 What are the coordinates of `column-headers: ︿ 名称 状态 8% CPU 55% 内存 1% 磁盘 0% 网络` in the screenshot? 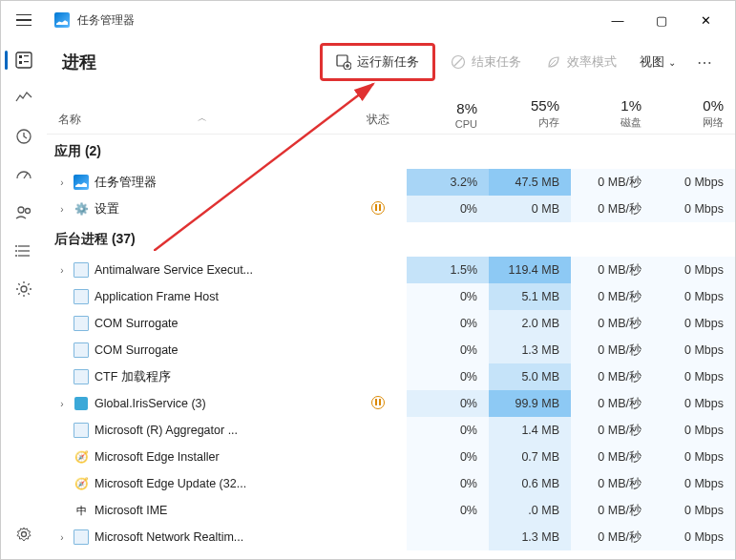 It's located at (391, 110).